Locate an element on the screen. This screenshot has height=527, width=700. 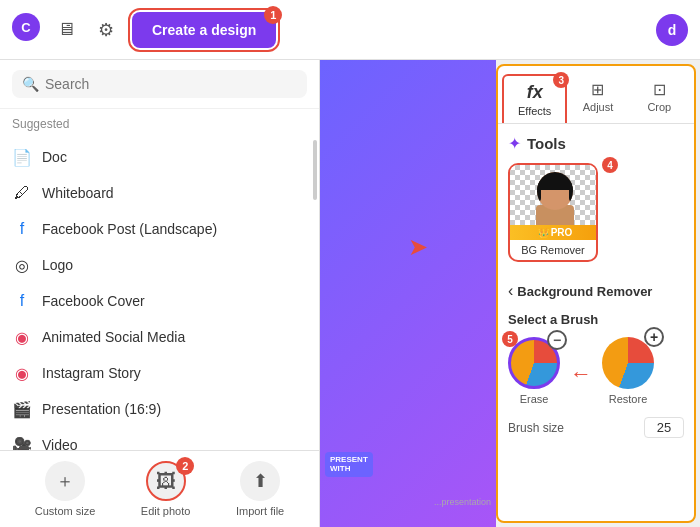
list-item: f Facebook Cover is located at coordinates (160, 301).